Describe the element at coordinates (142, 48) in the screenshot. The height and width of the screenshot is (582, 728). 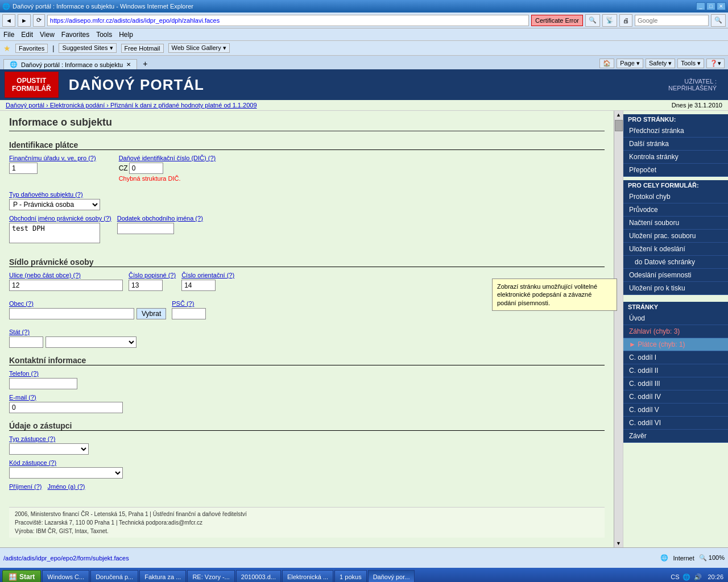
I see `free-hotmail-button: Free Hotmail` at that location.